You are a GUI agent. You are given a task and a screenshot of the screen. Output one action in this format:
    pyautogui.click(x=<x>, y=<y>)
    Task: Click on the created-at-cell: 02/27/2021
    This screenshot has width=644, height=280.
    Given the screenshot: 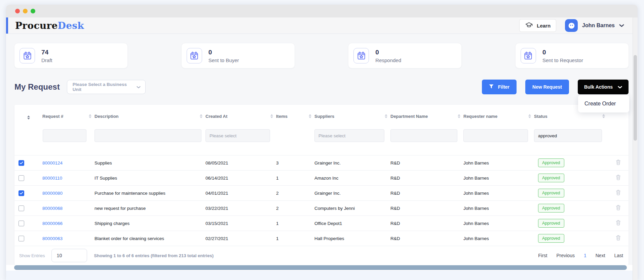 What is the action you would take?
    pyautogui.click(x=241, y=238)
    